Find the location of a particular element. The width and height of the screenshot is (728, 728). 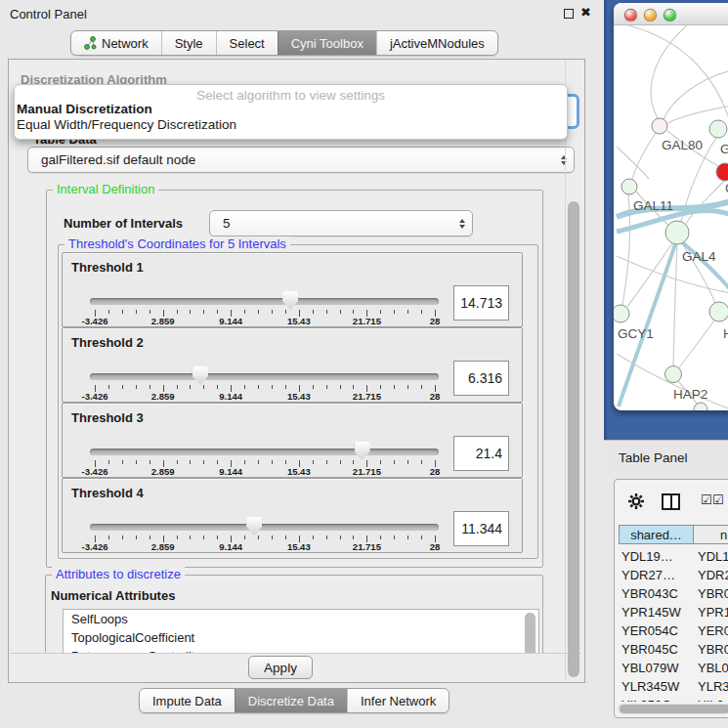

table-row: YLR345WYLR3 is located at coordinates (673, 686).